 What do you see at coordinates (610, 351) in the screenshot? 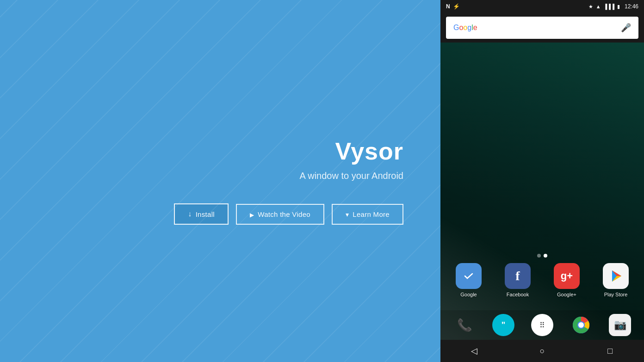
I see `recents-button: □` at bounding box center [610, 351].